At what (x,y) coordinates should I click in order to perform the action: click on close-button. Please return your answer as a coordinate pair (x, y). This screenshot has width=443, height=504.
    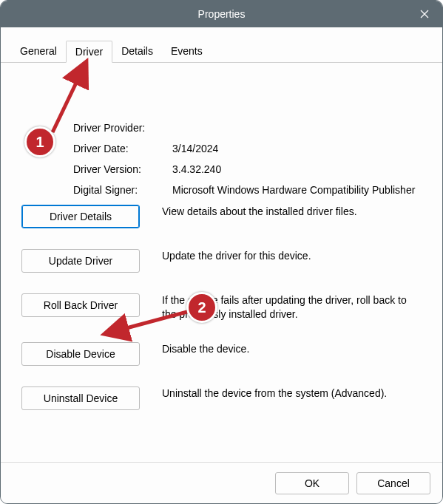
    Looking at the image, I should click on (425, 14).